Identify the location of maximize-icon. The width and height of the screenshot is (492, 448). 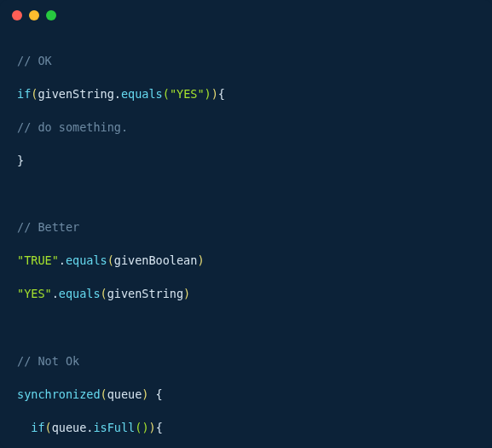
(51, 15).